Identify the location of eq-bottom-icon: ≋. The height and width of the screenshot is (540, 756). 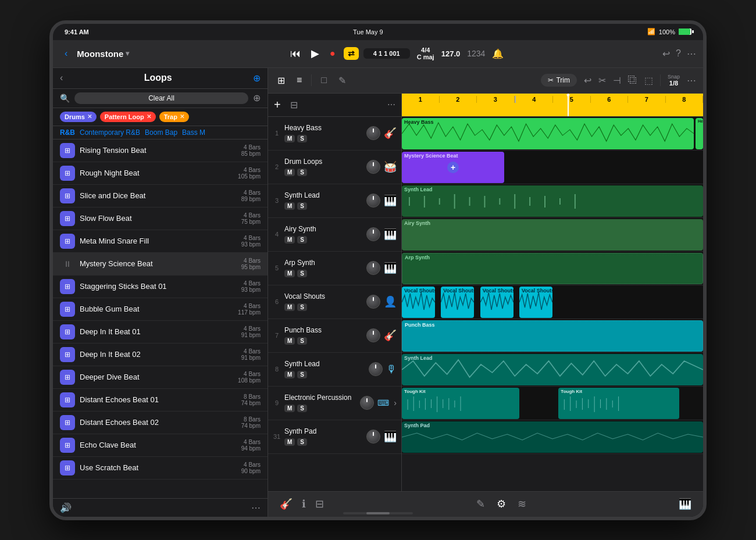
(522, 504).